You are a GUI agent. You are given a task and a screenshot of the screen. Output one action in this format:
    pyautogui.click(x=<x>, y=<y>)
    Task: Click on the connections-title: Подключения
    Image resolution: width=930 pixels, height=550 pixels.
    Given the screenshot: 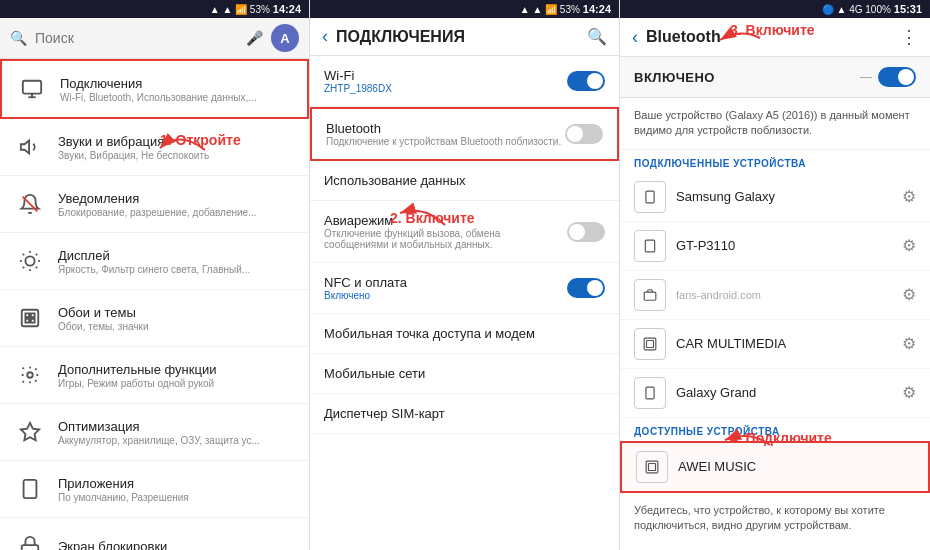 What is the action you would take?
    pyautogui.click(x=178, y=84)
    